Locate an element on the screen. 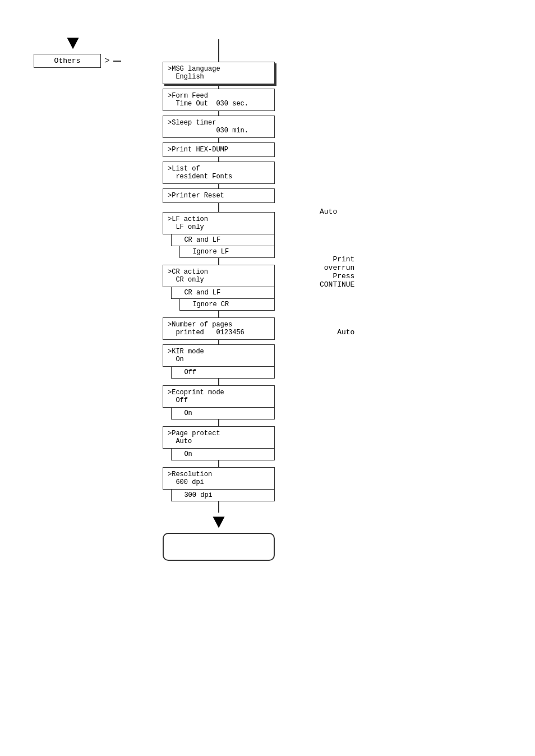 This screenshot has height=756, width=535. eco-sub-wrapper: On is located at coordinates (219, 414).